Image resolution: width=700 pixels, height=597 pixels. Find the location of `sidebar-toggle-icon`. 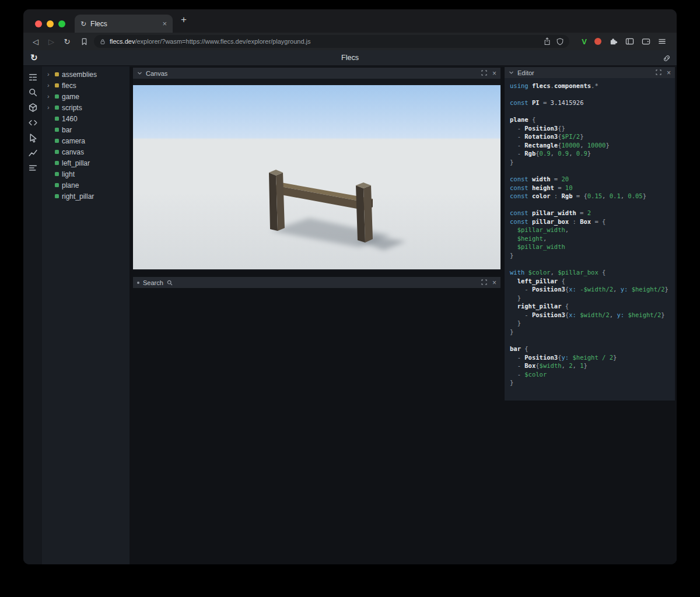

sidebar-toggle-icon is located at coordinates (630, 41).